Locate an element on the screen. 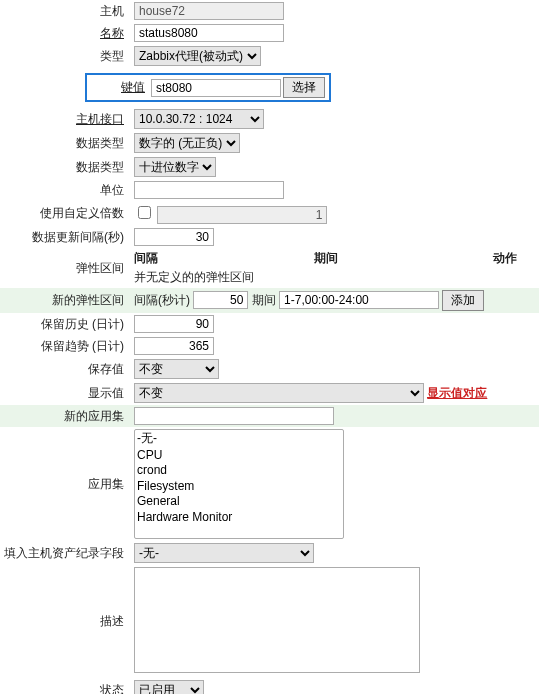 The height and width of the screenshot is (694, 539). label-store-value: 保存值 is located at coordinates (106, 369).